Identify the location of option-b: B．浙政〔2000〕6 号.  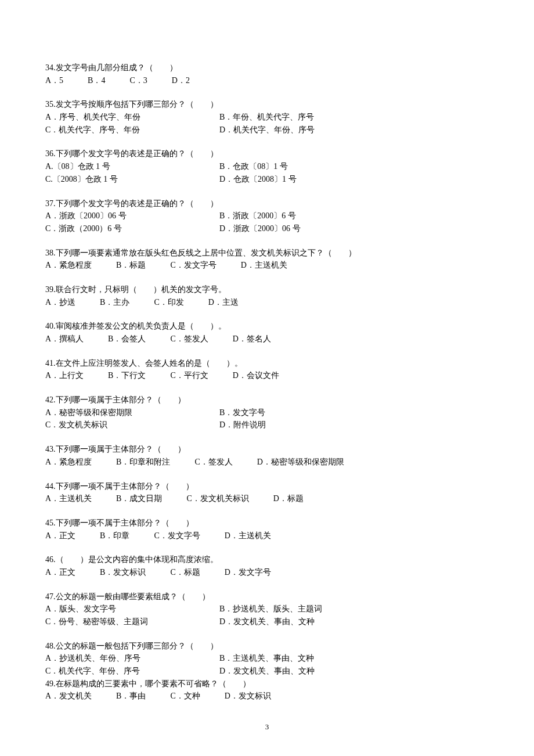
(354, 216).